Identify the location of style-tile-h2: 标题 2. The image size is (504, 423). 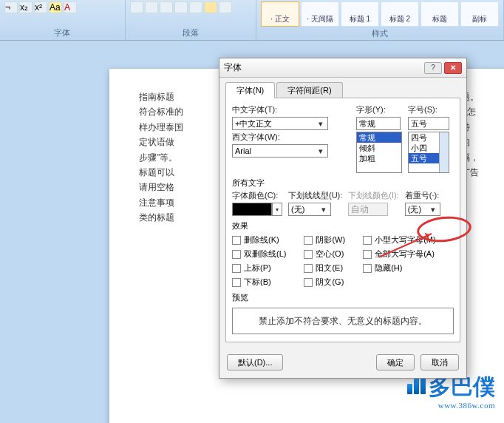
(400, 14).